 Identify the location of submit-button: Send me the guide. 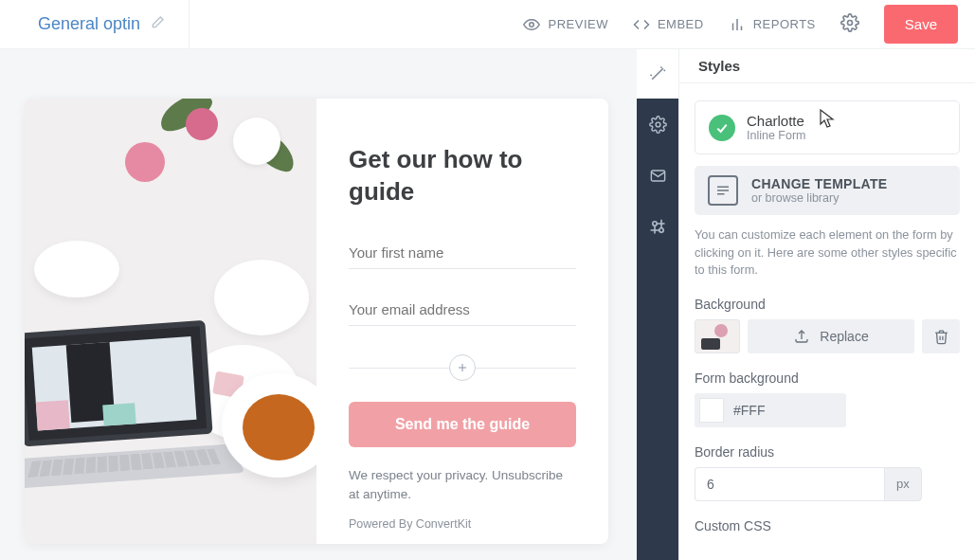
(462, 425).